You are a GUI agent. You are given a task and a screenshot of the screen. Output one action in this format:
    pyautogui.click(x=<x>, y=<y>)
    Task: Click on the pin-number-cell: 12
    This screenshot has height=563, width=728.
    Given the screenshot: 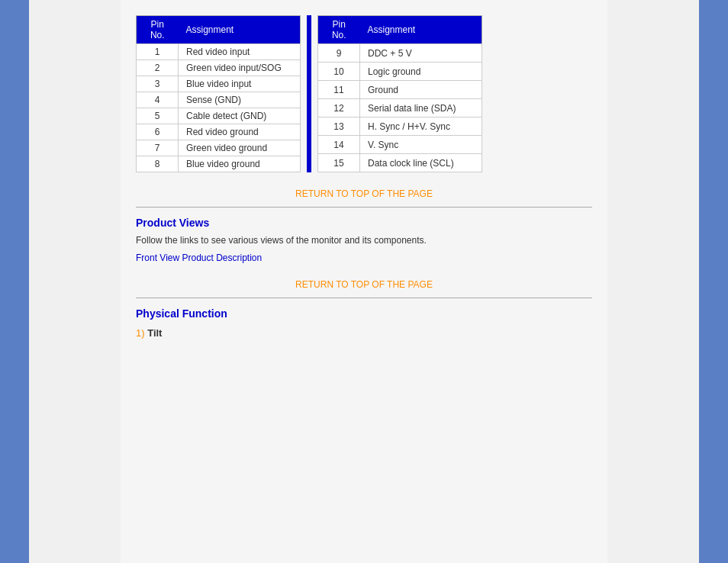 What is the action you would take?
    pyautogui.click(x=339, y=108)
    